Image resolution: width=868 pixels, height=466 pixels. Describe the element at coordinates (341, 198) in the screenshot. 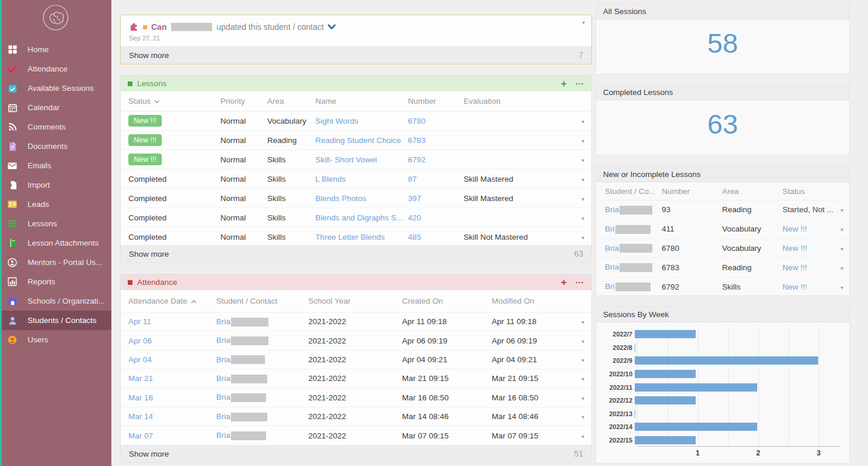

I see `lesson-name-link: Blends Photos` at that location.